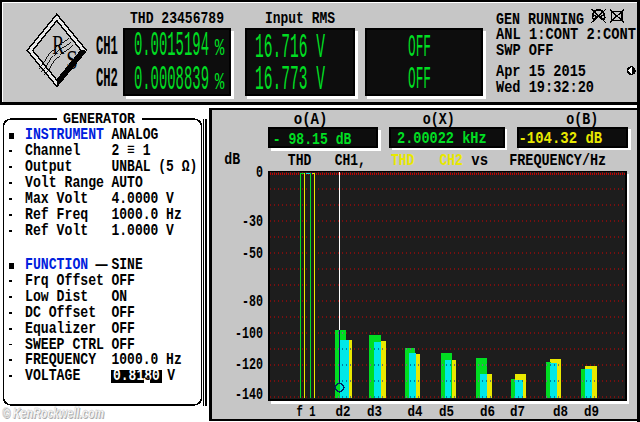  Describe the element at coordinates (442, 139) in the screenshot. I see `svg-text: 2.00022 kHz` at that location.